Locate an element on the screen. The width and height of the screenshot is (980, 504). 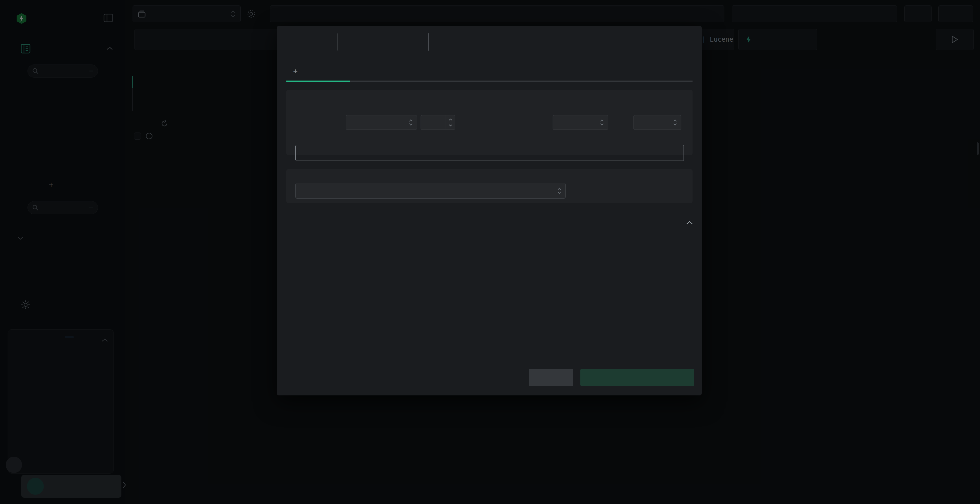
tab-underline-active is located at coordinates (318, 81).